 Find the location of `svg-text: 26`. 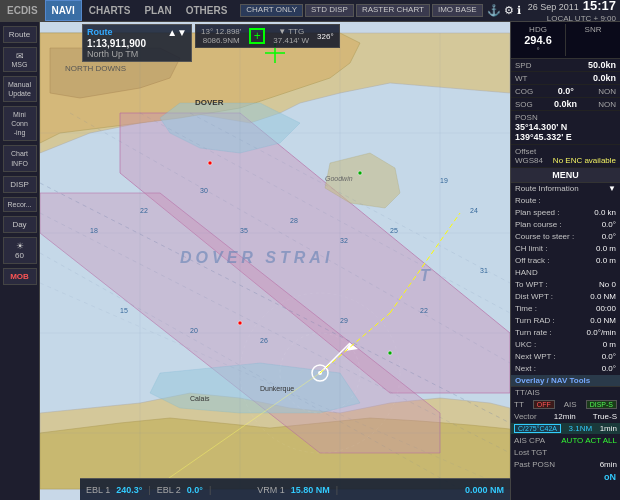

svg-text: 26 is located at coordinates (264, 340).